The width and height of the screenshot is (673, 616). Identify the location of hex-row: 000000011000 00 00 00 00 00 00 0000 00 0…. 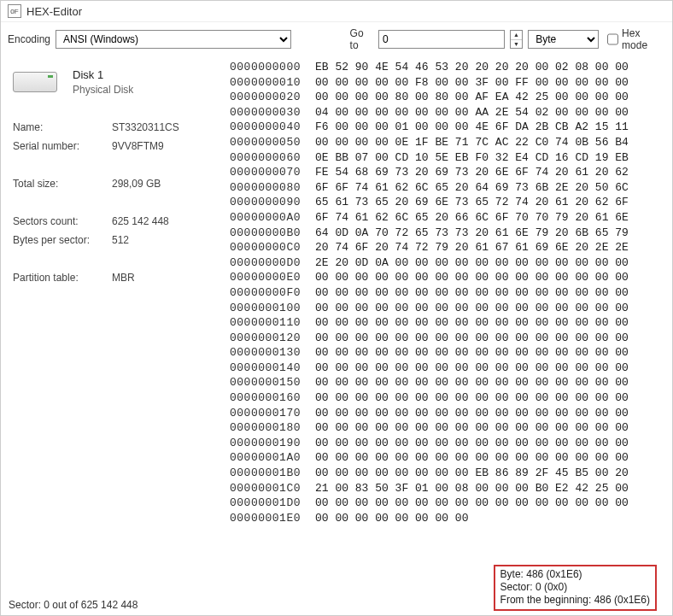
(451, 323).